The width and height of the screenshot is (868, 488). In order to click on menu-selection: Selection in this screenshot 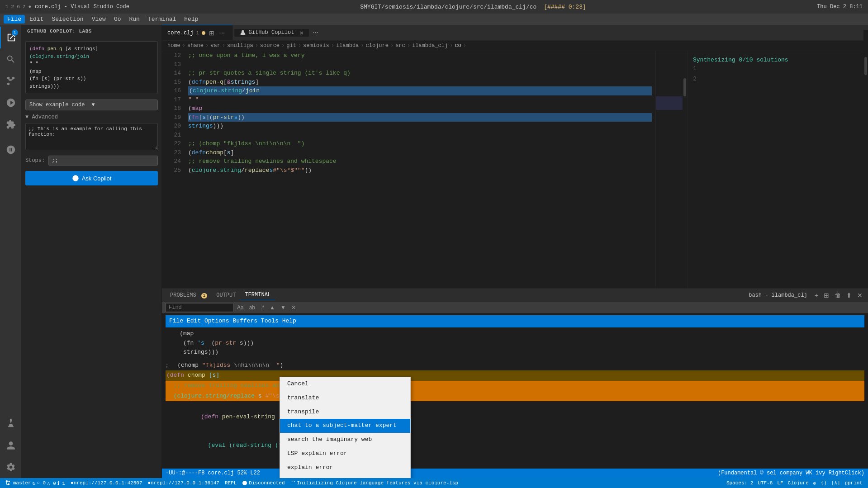, I will do `click(67, 19)`.